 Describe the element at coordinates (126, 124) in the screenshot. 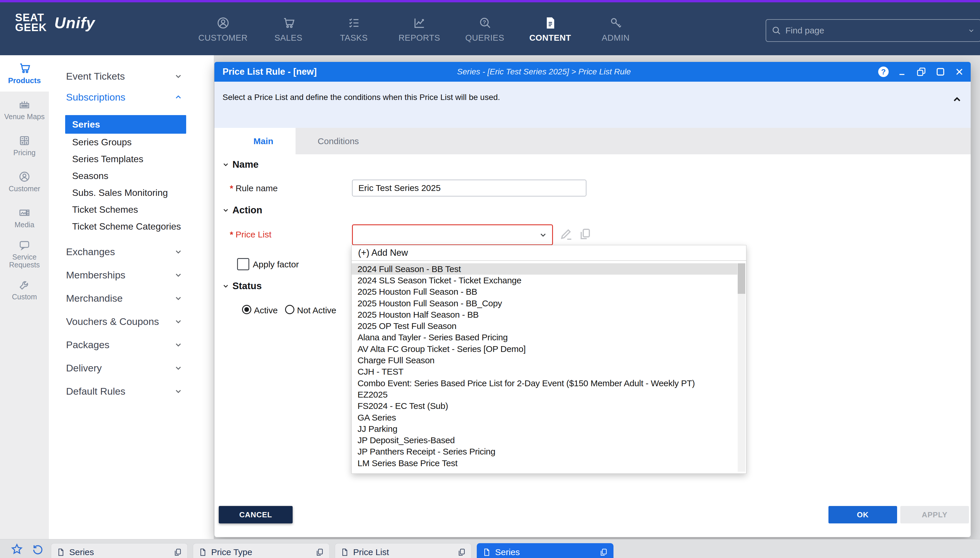

I see `sidebar-subitem: Series` at that location.